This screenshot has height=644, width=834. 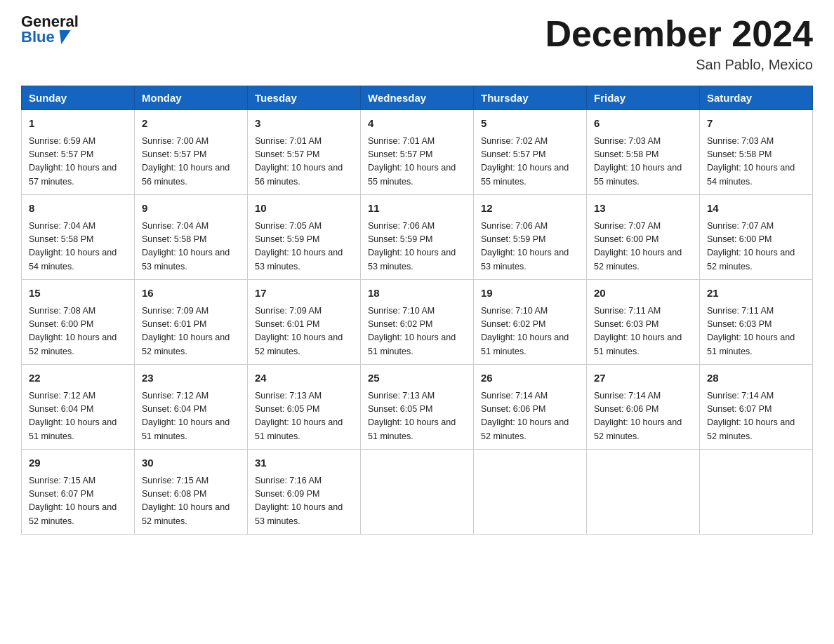 What do you see at coordinates (304, 123) in the screenshot?
I see `day-number: 3` at bounding box center [304, 123].